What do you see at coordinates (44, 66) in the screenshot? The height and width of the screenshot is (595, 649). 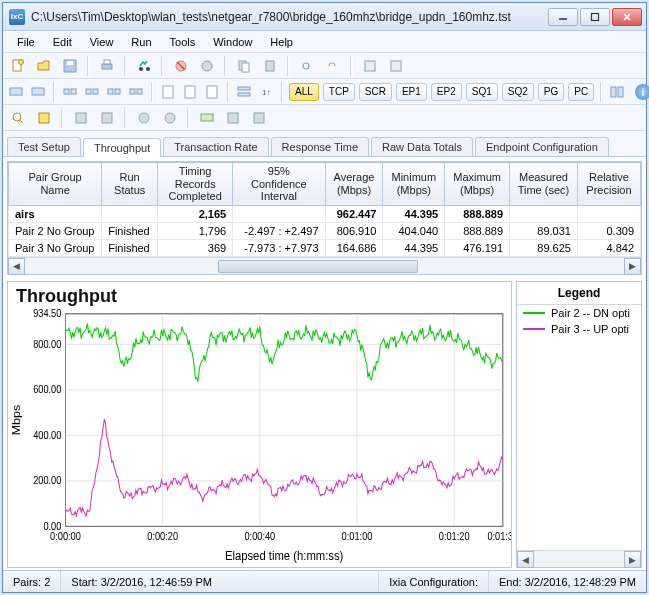 I see `open-file-icon` at bounding box center [44, 66].